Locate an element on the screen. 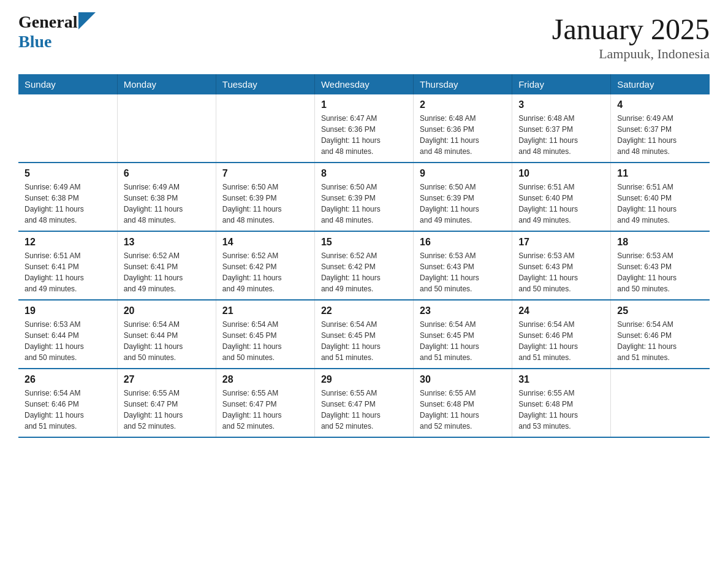 This screenshot has height=563, width=728. logo-blue-text: Blue is located at coordinates (57, 42).